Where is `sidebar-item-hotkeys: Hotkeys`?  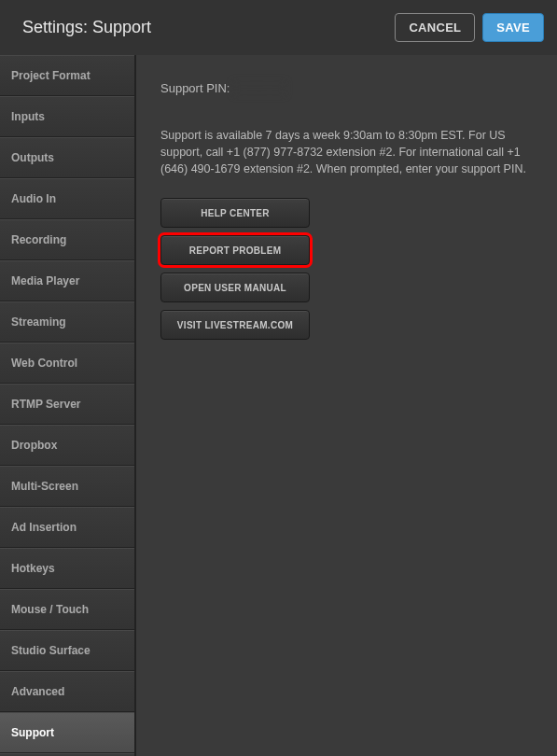 sidebar-item-hotkeys: Hotkeys is located at coordinates (67, 568).